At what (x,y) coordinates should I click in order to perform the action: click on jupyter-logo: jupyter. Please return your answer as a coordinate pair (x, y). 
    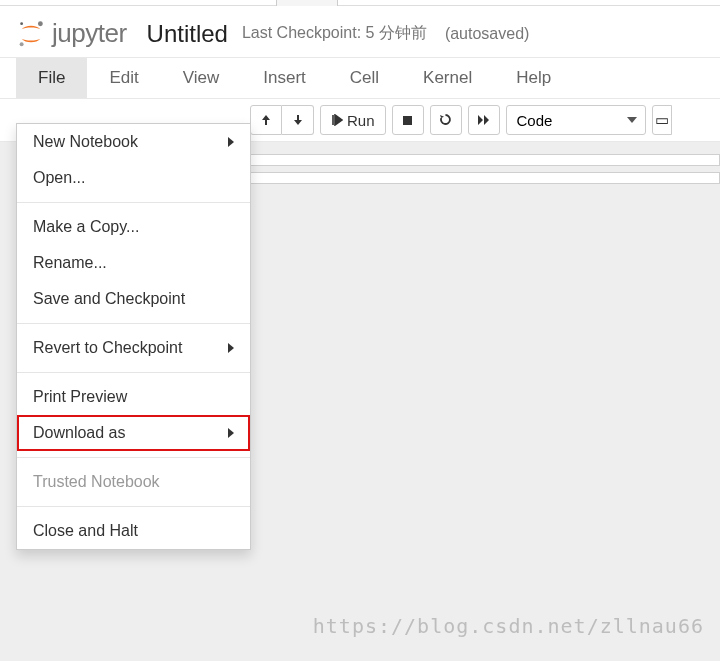
    Looking at the image, I should click on (72, 34).